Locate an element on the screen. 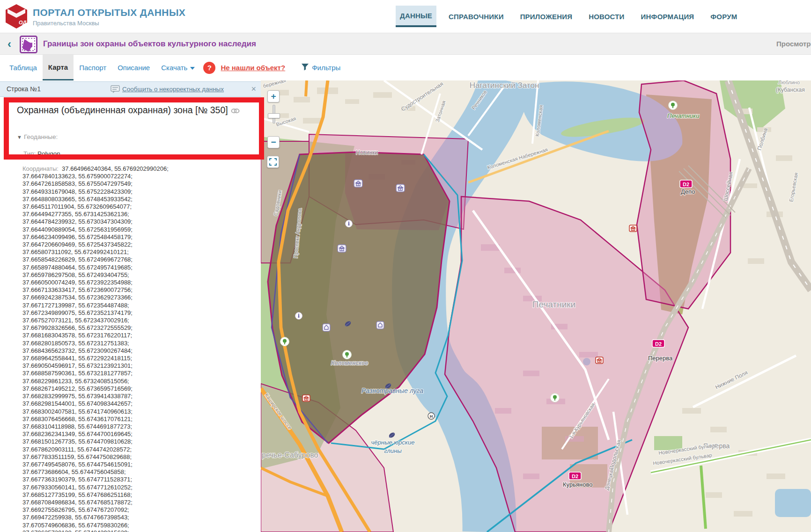  coordinate-line: 37.6682671495212, 55.6736595716569; is located at coordinates (141, 389).